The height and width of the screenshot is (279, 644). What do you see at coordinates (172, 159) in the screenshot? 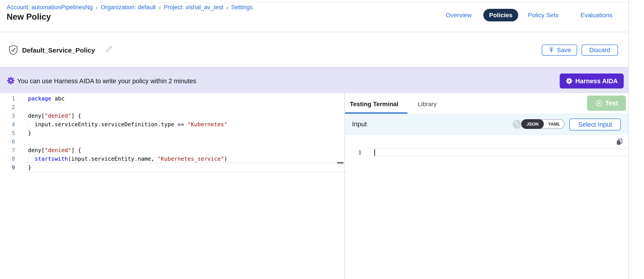
I see `code-line: 8 startswith(input.serviceEntity.name, "…` at bounding box center [172, 159].